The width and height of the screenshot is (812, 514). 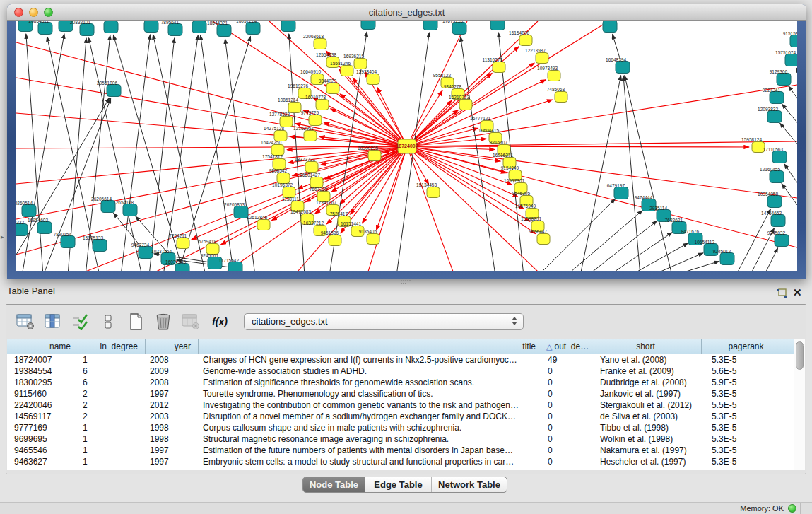 What do you see at coordinates (406, 405) in the screenshot?
I see `table-row: 2242004622012Investigating the contribut…` at bounding box center [406, 405].